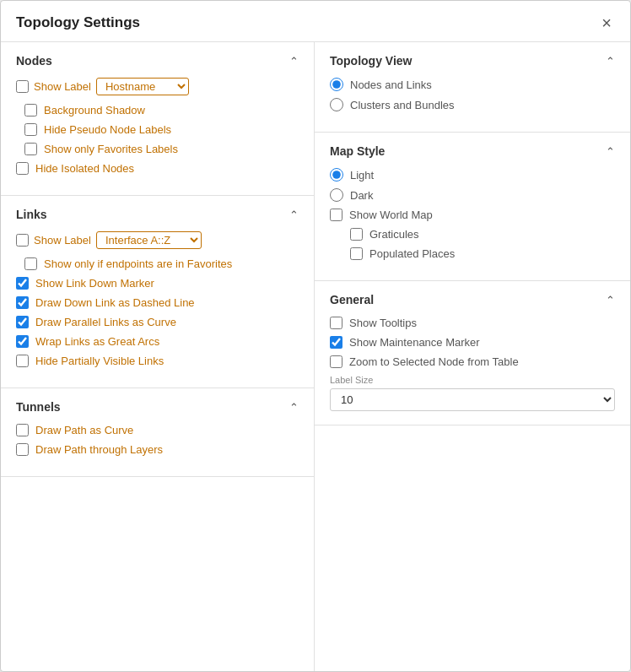 This screenshot has height=672, width=631. I want to click on map-show-world-map-label: Show World Map, so click(391, 214).